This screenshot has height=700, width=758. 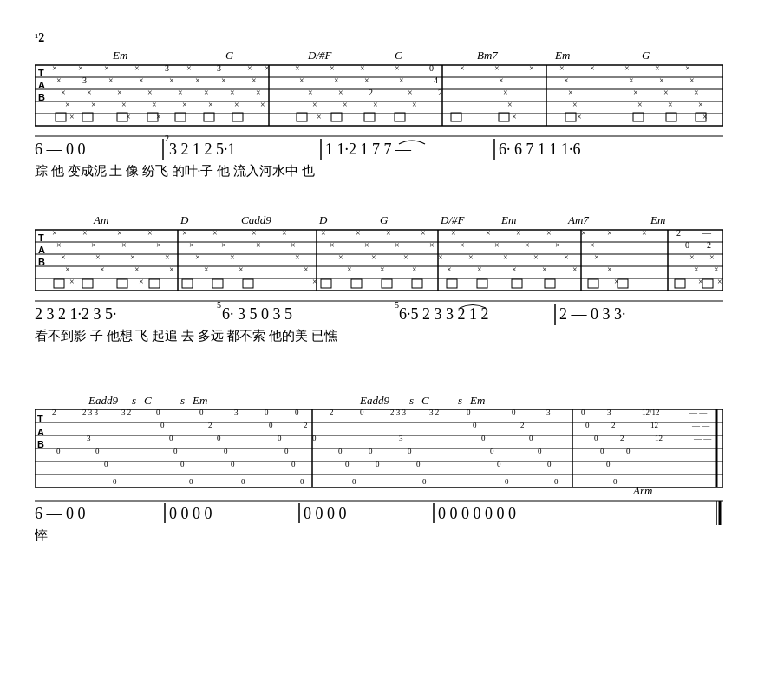 I want to click on section1-label: ¹2, so click(x=40, y=38).